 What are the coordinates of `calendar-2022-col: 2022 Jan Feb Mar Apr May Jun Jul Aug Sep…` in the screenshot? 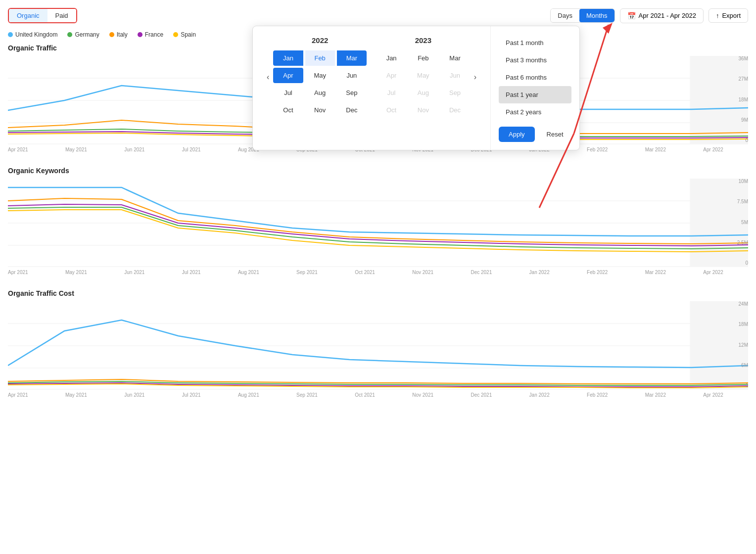 It's located at (320, 77).